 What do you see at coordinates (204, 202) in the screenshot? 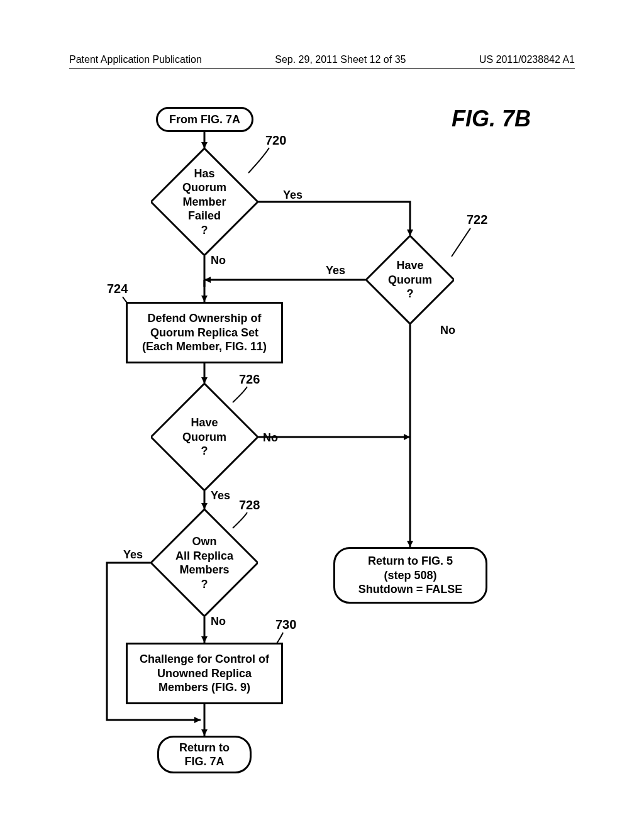
I see `decision-720-has-quorum-member-failed: Has Quorum Member Failed ?` at bounding box center [204, 202].